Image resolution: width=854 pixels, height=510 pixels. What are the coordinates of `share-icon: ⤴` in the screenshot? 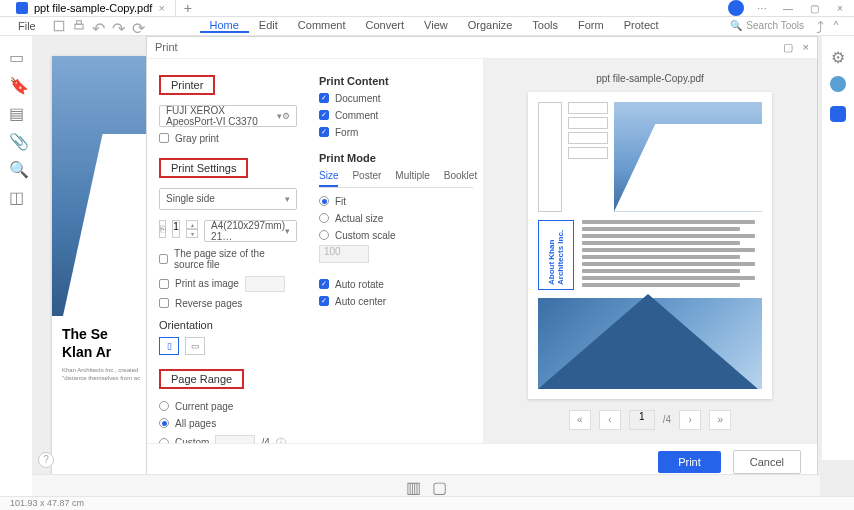 It's located at (823, 26).